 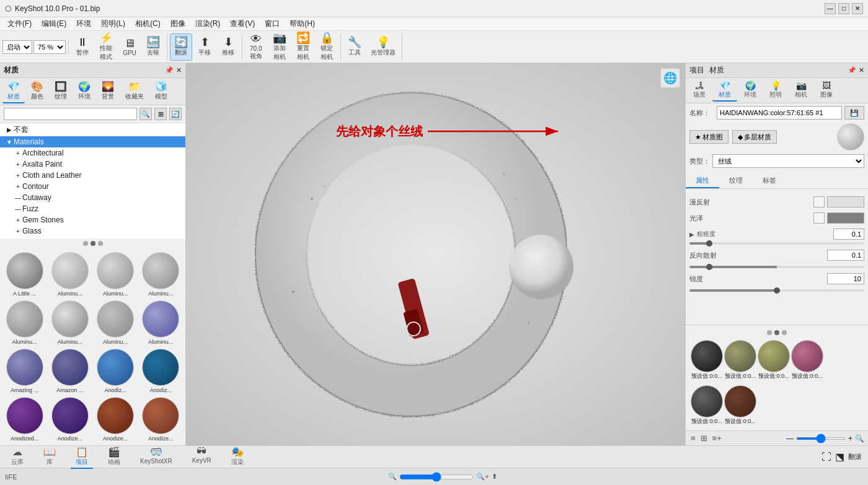 I want to click on grid-item-4: Aluminu..., so click(x=25, y=323).